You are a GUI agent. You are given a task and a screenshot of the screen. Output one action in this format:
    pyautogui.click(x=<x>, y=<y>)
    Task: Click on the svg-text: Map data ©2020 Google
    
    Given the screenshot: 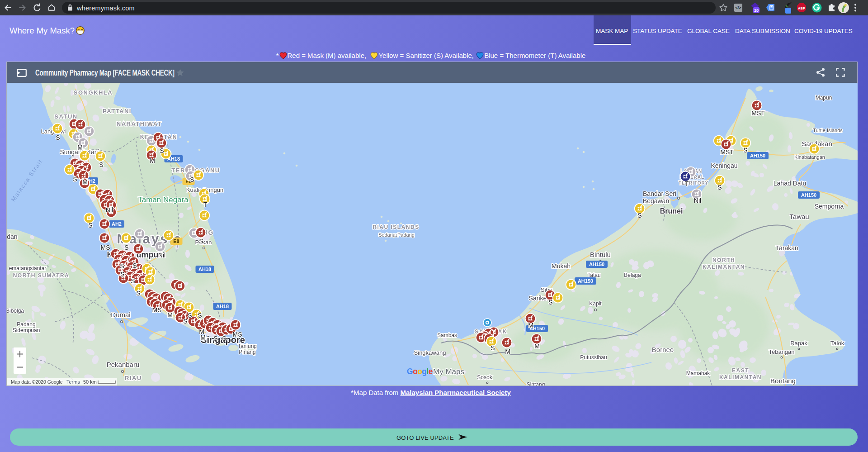 What is the action you would take?
    pyautogui.click(x=37, y=382)
    